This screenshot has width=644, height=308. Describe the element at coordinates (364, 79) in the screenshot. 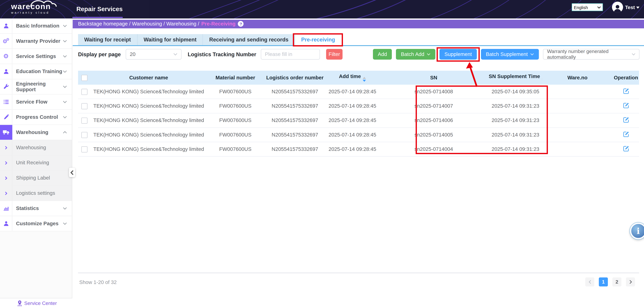

I see `sort-icon` at that location.